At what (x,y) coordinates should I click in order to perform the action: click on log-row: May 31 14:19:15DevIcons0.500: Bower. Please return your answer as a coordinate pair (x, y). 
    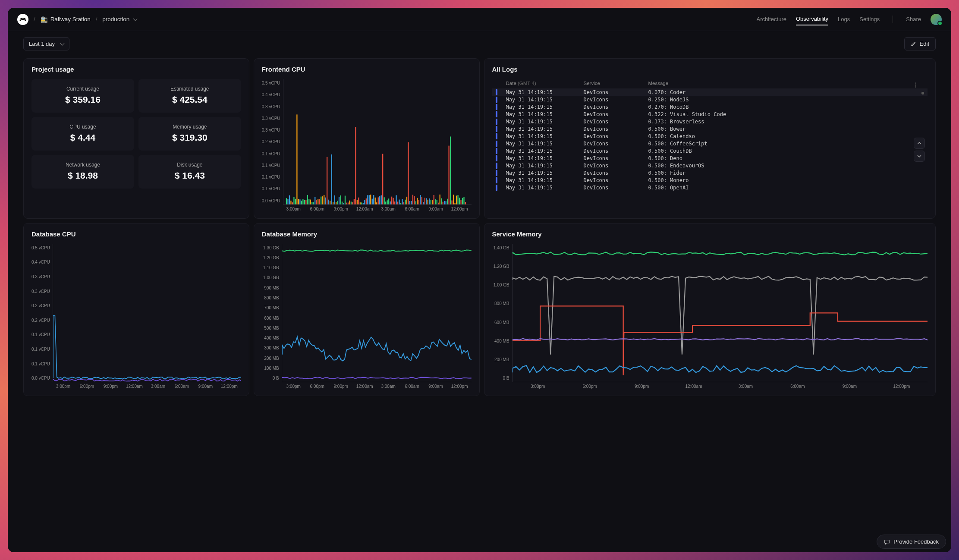
    Looking at the image, I should click on (710, 129).